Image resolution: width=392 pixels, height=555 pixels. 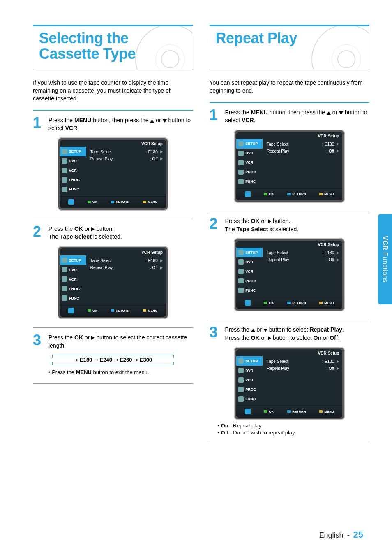 I want to click on step-text: Press the MENU button, then press the or…, so click(x=121, y=124).